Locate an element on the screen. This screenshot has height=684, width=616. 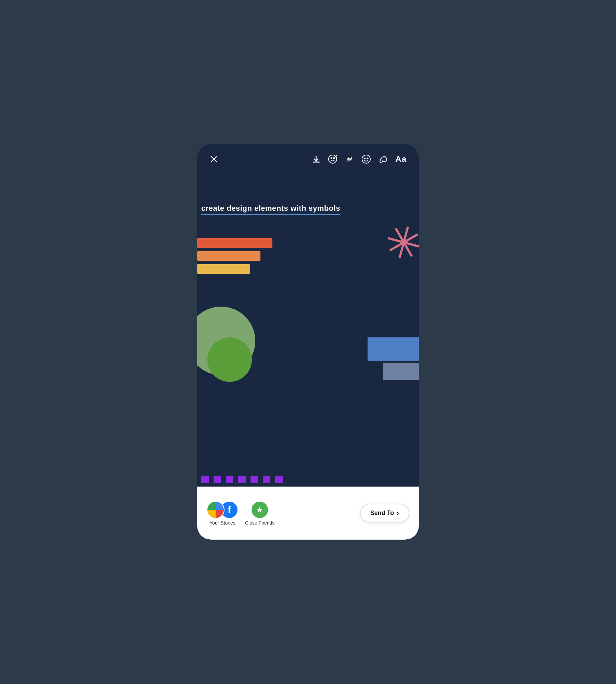
toolbar: Aa is located at coordinates (308, 157).